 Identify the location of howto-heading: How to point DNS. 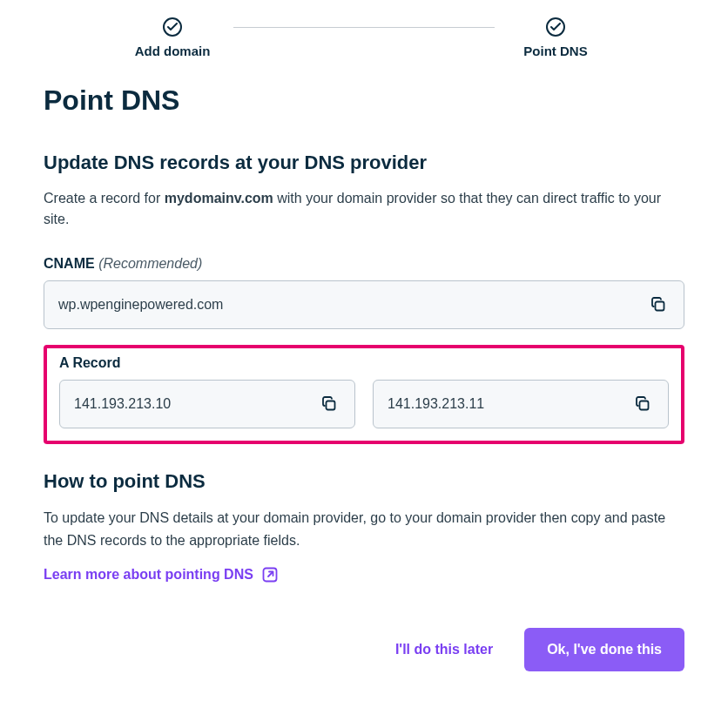
(364, 482).